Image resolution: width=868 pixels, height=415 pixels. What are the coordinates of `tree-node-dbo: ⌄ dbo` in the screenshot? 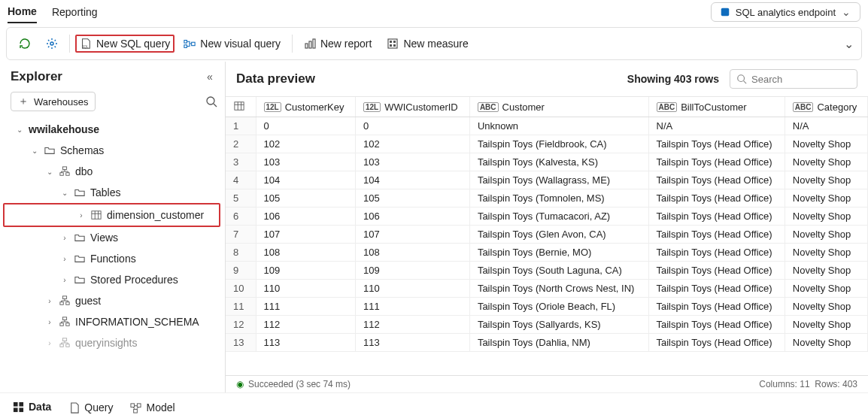 It's located at (111, 171).